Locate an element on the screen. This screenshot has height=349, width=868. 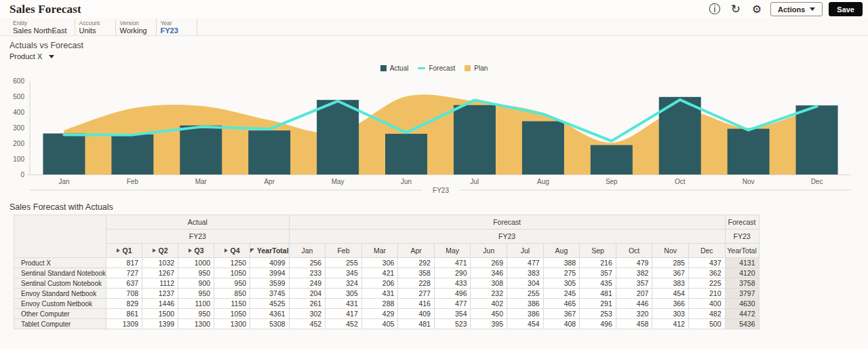
column-header-dec-16: Dec is located at coordinates (707, 251).